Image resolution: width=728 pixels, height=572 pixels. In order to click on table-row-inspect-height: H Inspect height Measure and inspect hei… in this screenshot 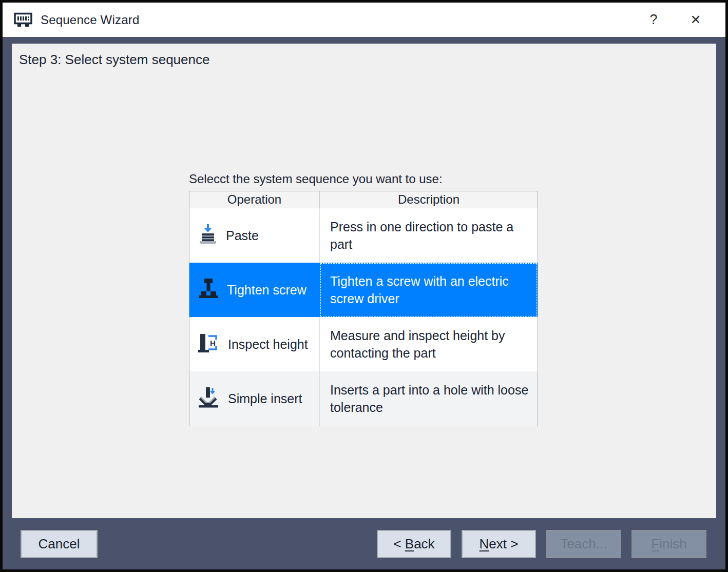, I will do `click(363, 344)`.